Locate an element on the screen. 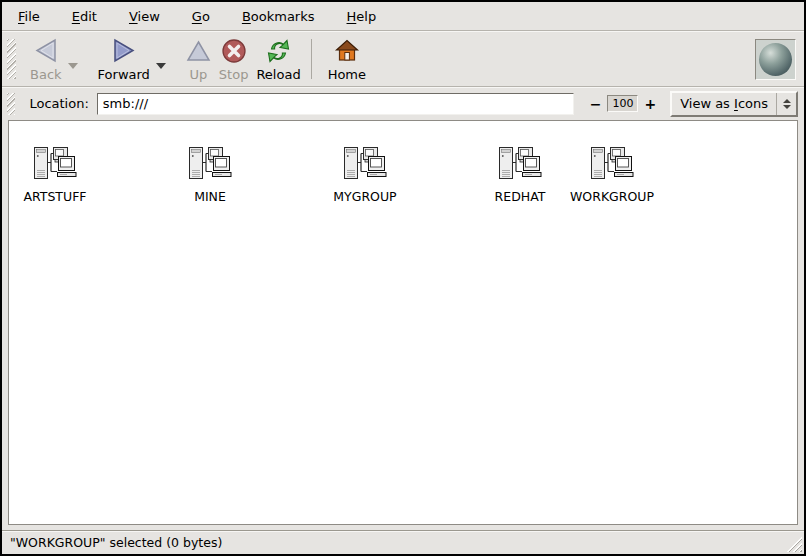 This screenshot has width=806, height=556. stop-button: Stop is located at coordinates (234, 60).